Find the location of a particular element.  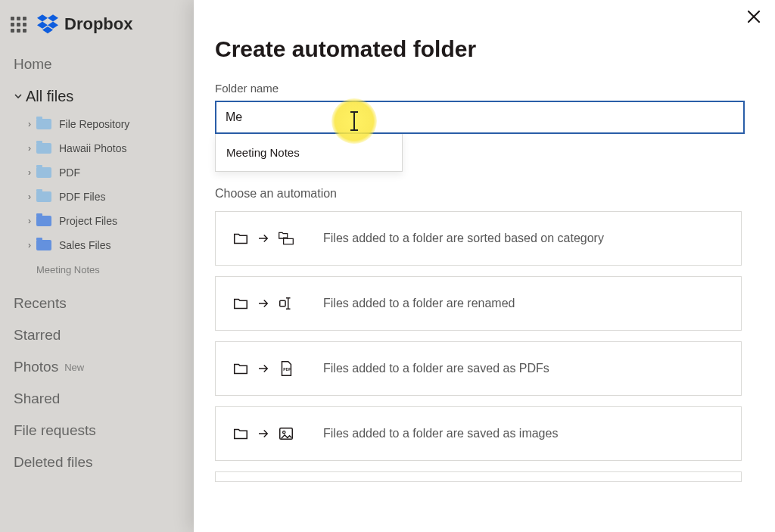

tree-item-file-repository: › File Repository is located at coordinates (104, 124).